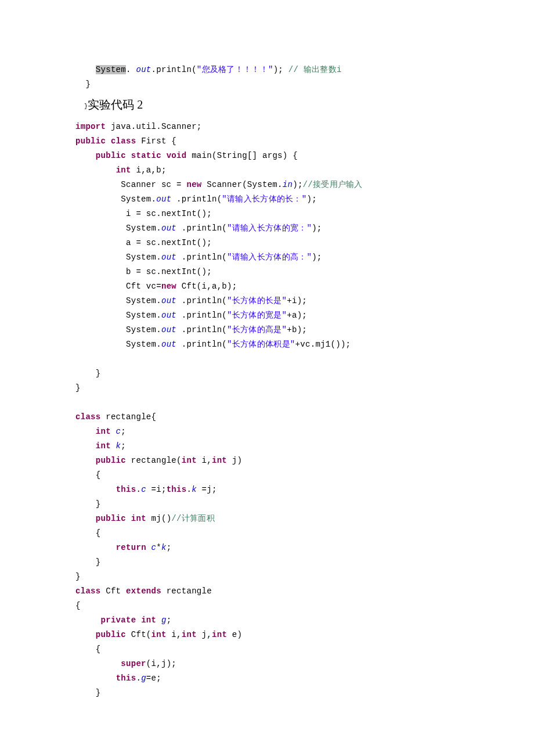  Describe the element at coordinates (207, 489) in the screenshot. I see `text: =j;` at that location.